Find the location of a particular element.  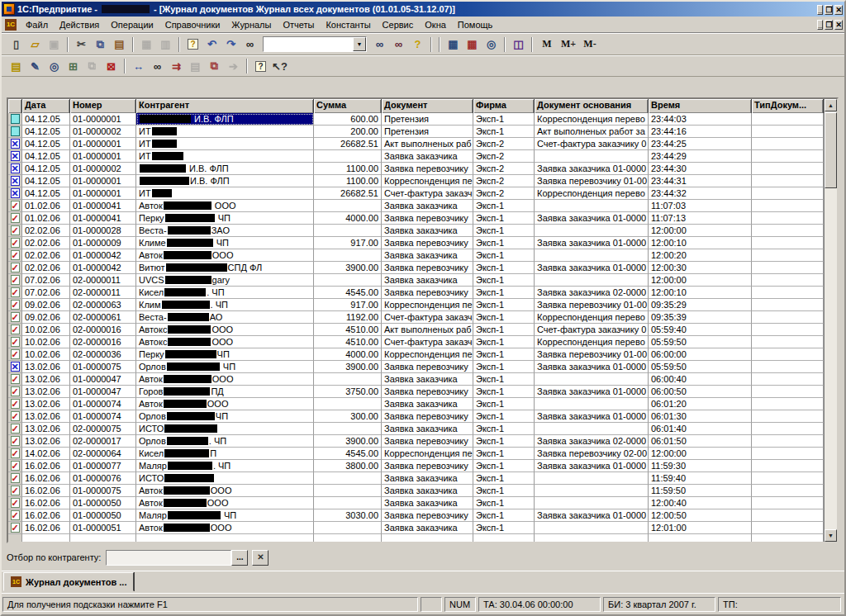

filter-clear-button: ✕ is located at coordinates (260, 558).